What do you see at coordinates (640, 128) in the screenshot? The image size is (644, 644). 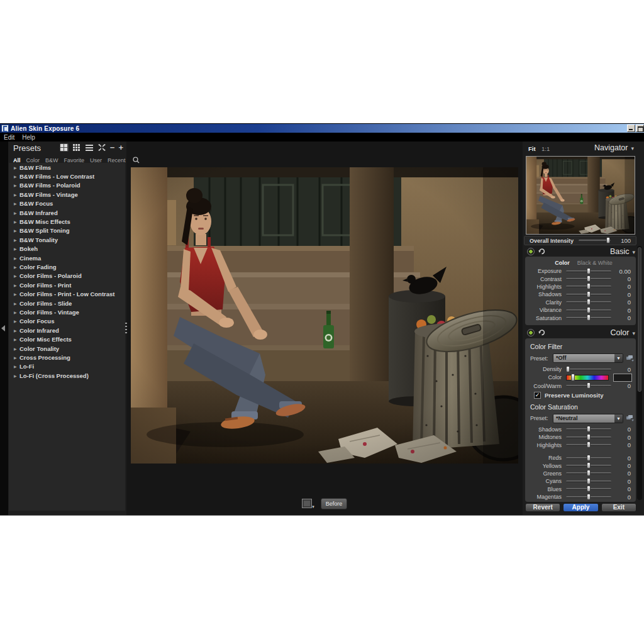 I see `restore-button` at bounding box center [640, 128].